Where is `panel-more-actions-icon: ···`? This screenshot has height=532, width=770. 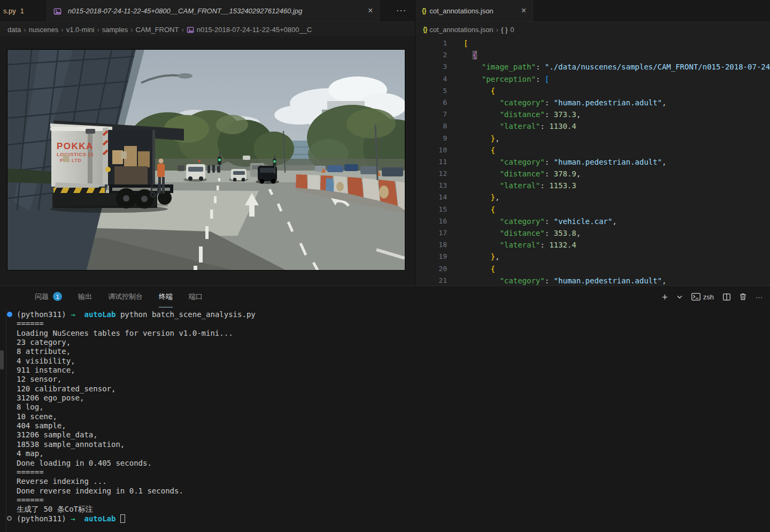 panel-more-actions-icon: ··· is located at coordinates (759, 297).